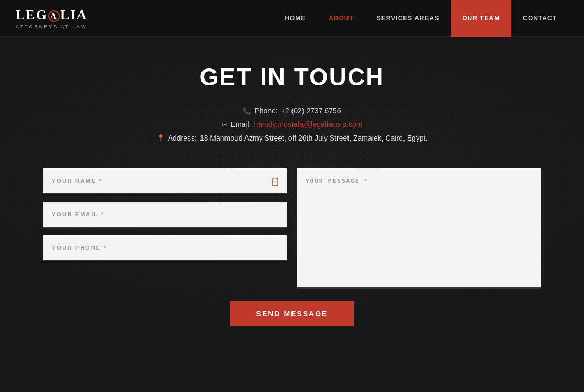 This screenshot has height=392, width=584. Describe the element at coordinates (54, 16) in the screenshot. I see `logo-g-circle: A` at that location.